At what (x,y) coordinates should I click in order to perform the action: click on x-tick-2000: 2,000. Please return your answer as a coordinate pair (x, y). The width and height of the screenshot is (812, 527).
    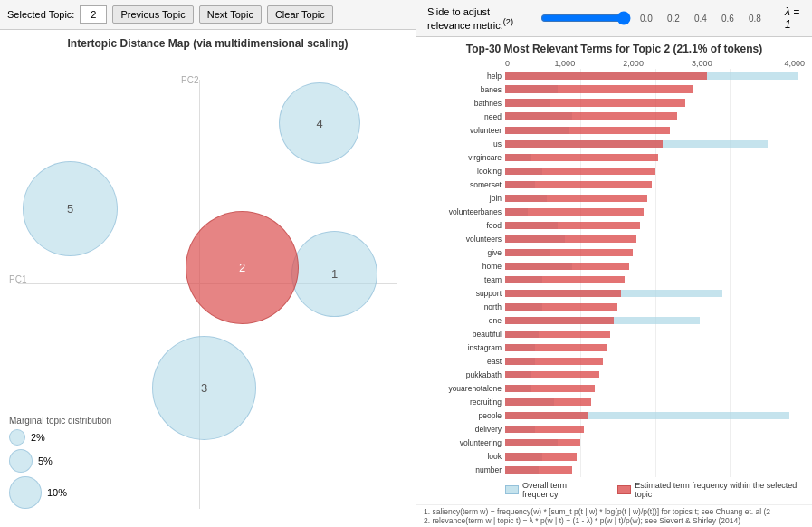
    Looking at the image, I should click on (634, 63).